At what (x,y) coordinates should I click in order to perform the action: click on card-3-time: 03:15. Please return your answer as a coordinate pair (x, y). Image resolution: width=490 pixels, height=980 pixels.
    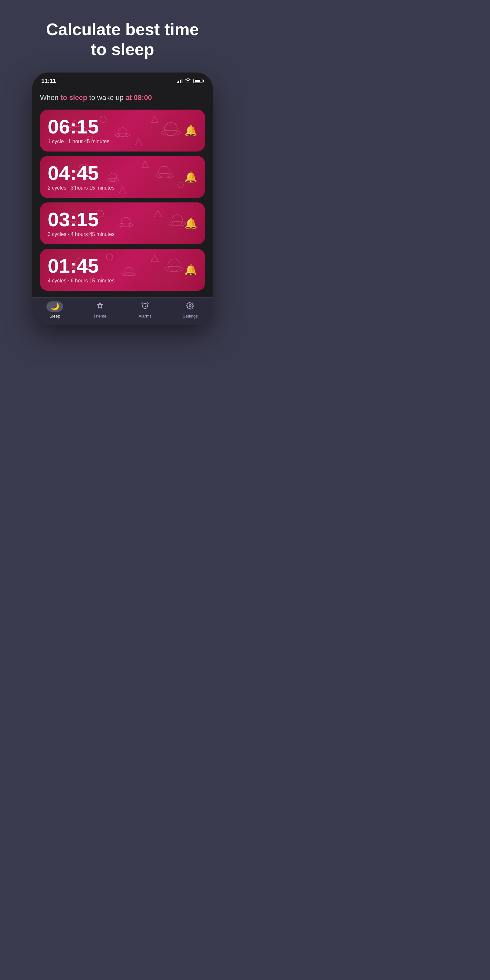
    Looking at the image, I should click on (81, 220).